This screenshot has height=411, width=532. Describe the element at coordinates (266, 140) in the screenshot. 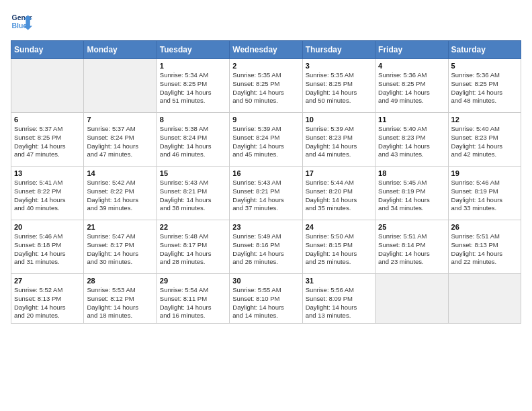

I see `calendar-cell: 9Sunrise: 5:39 AMSunset: 8:24 PMDaylight…` at that location.